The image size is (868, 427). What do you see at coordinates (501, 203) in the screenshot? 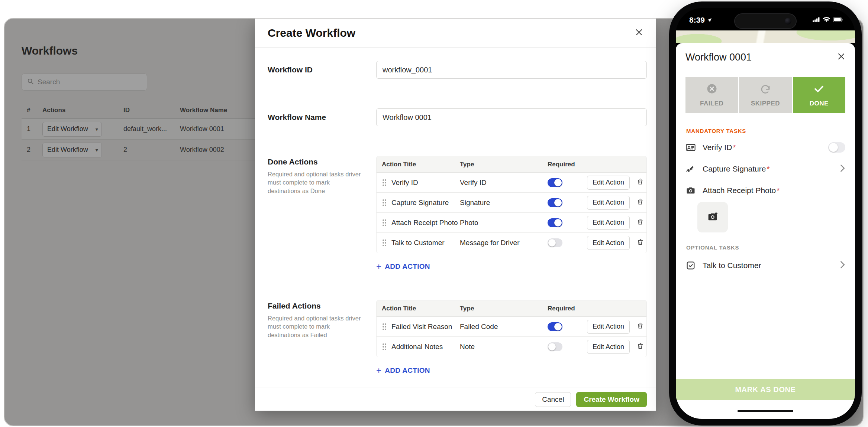
I see `action-type: Signature` at bounding box center [501, 203].